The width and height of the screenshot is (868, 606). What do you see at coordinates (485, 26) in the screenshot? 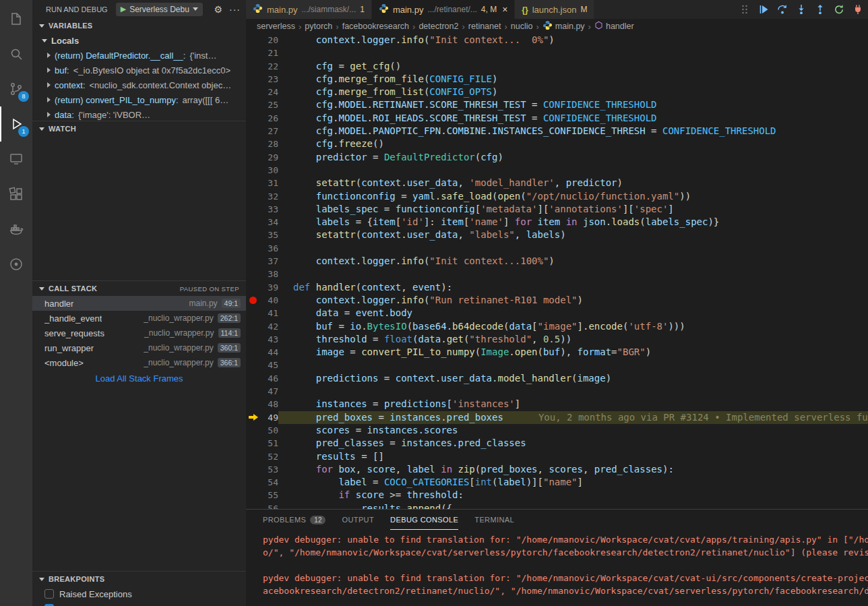
I see `breadcrumb-item-retinanet: retinanet` at bounding box center [485, 26].